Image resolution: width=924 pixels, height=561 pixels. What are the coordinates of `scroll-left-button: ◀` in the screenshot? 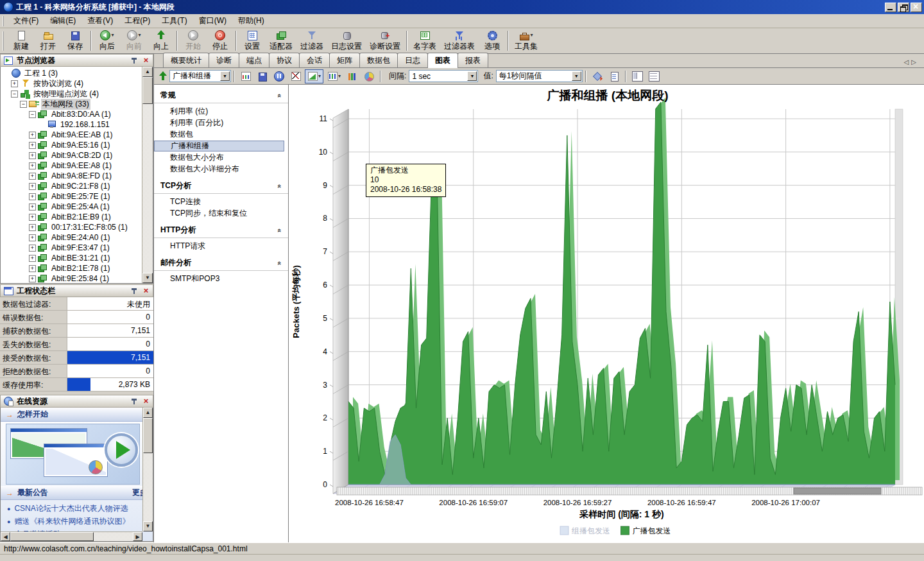 It's located at (5, 537).